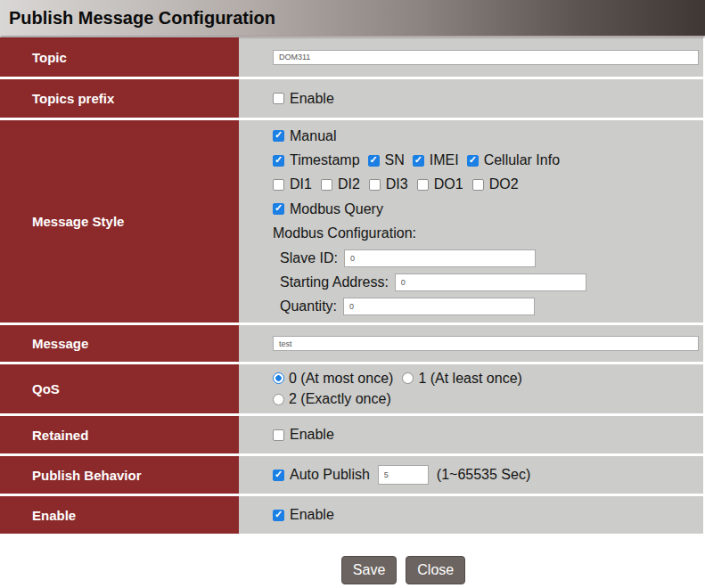 The image size is (705, 588). I want to click on topics-prefix-enable-label: Enable, so click(312, 99).